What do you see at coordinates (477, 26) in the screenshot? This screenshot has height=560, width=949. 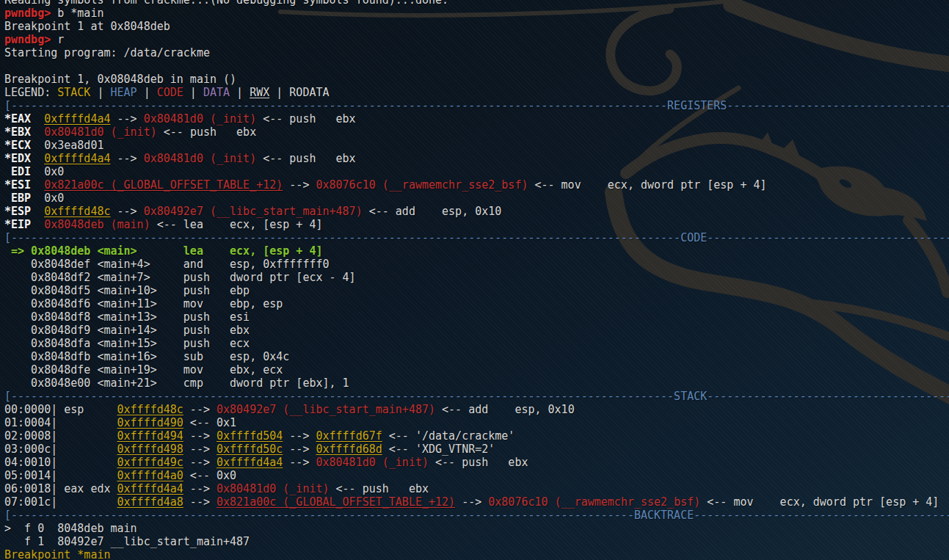 I see `gdb-output-breakpoint-set: Breakpoint 1 at 0x8048deb` at bounding box center [477, 26].